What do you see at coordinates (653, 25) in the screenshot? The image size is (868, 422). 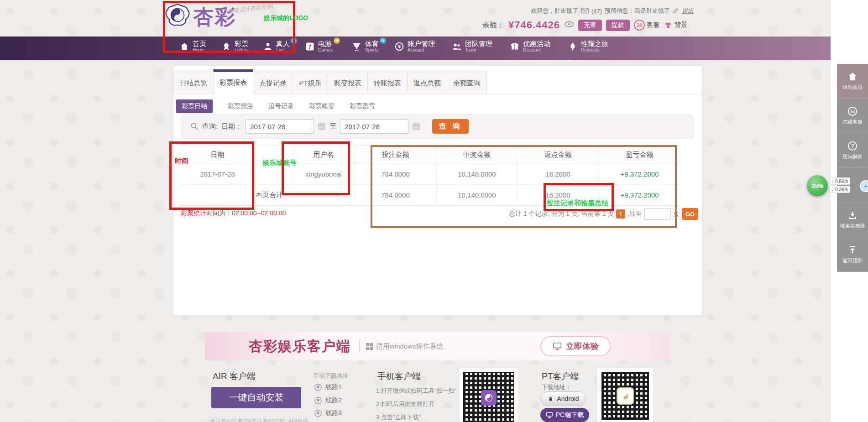 I see `service-label: 客服` at bounding box center [653, 25].